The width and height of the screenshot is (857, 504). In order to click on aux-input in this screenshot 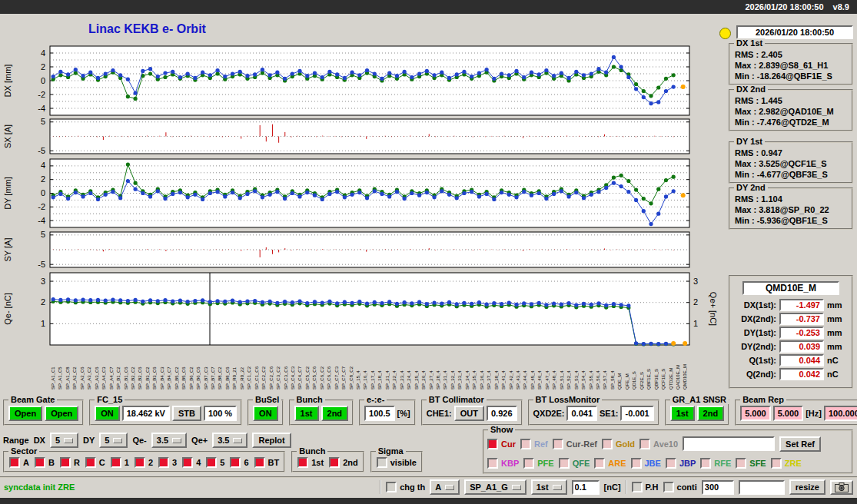, I will do `click(762, 487)`.